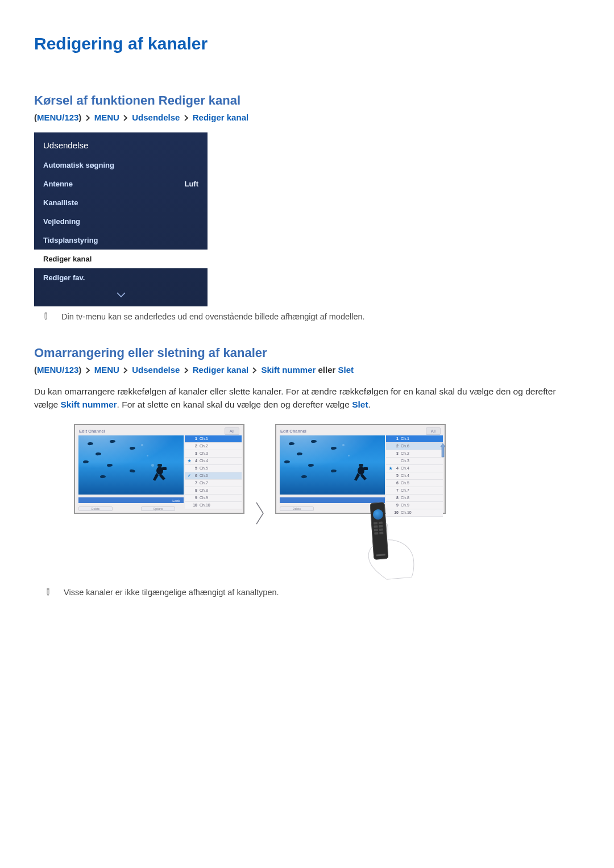  I want to click on bc2-udsendelse: Udsendelse, so click(156, 369).